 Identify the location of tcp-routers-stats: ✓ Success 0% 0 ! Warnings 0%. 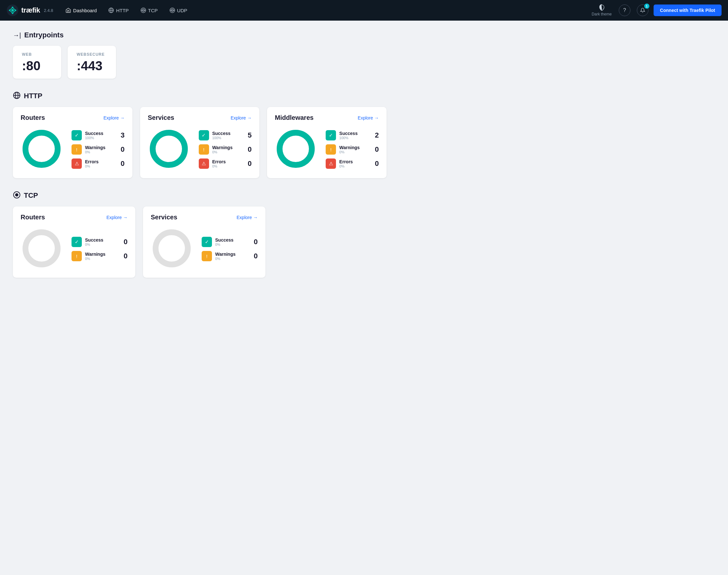
(100, 249).